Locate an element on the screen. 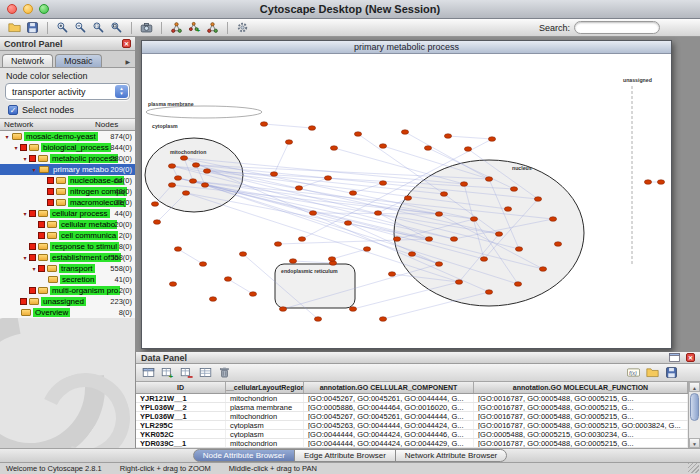 The image size is (700, 474). column-header-id: ID is located at coordinates (181, 388).